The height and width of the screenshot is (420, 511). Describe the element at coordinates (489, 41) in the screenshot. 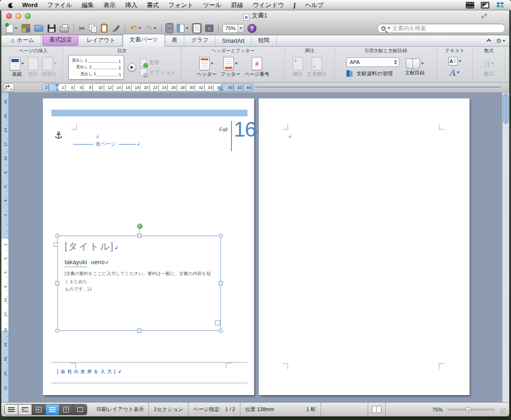

I see `collapse-ribbon-icon` at that location.